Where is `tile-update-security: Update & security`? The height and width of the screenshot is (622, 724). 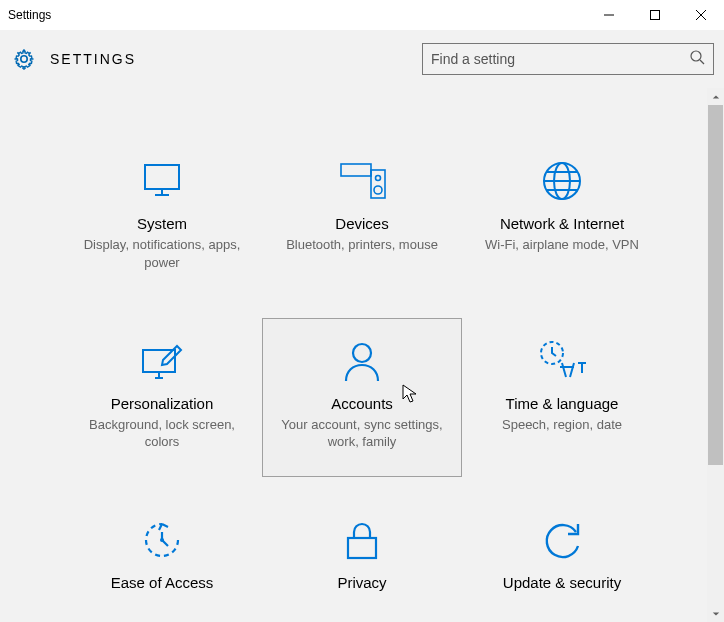 tile-update-security: Update & security is located at coordinates (562, 560).